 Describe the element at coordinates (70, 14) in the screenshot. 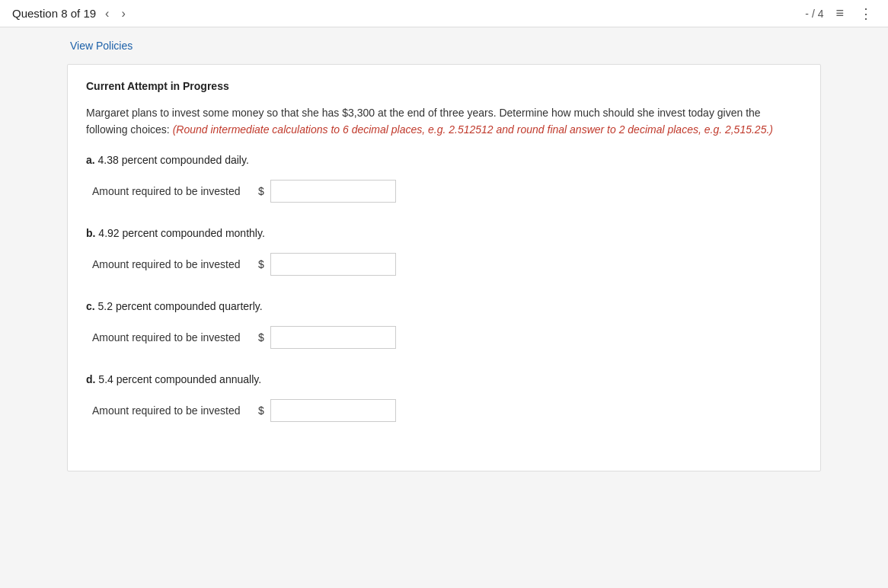

I see `top-bar-left: Question 8 of 19 ‹ ›` at that location.